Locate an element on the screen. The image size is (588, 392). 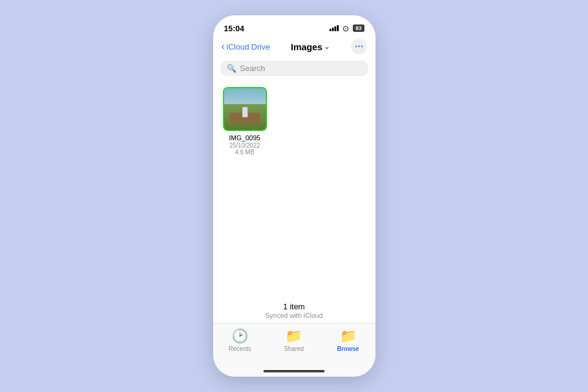
status-icons: ⊙ 83 is located at coordinates (347, 28).